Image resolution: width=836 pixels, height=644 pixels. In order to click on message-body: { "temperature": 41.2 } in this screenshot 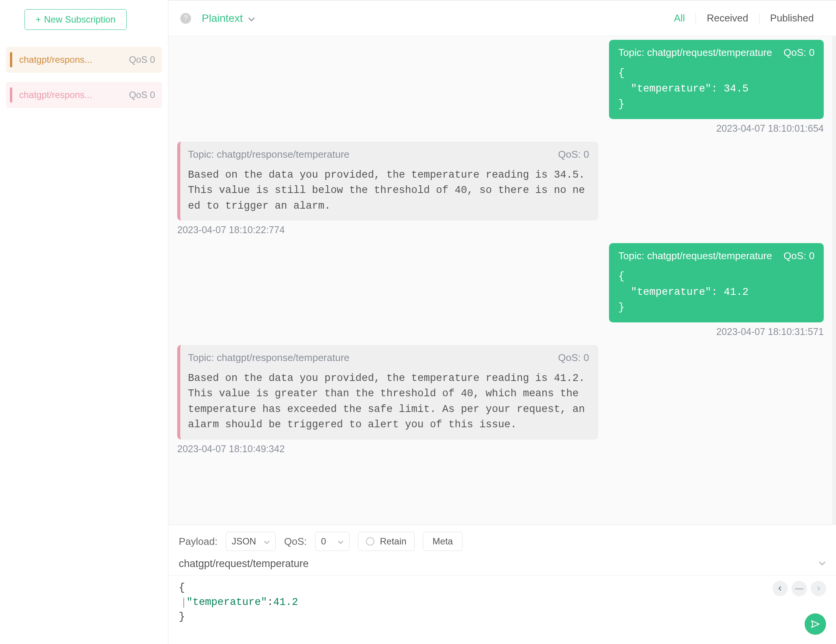, I will do `click(717, 292)`.